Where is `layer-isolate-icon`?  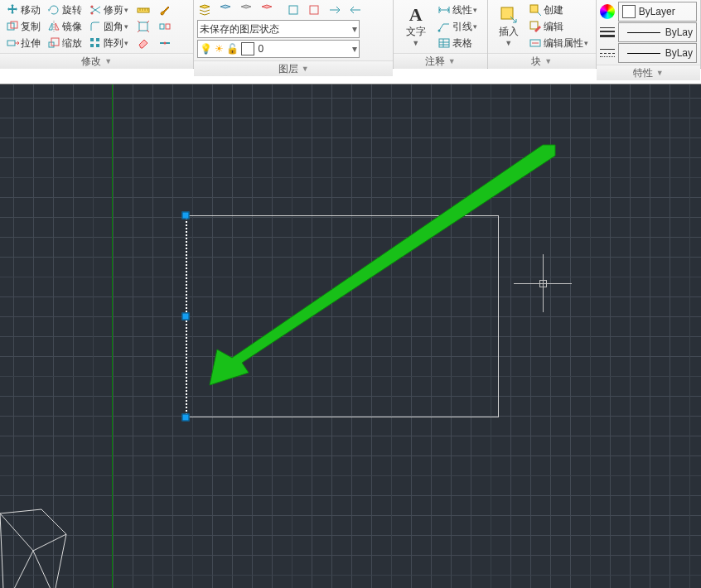
layer-isolate-icon is located at coordinates (294, 10).